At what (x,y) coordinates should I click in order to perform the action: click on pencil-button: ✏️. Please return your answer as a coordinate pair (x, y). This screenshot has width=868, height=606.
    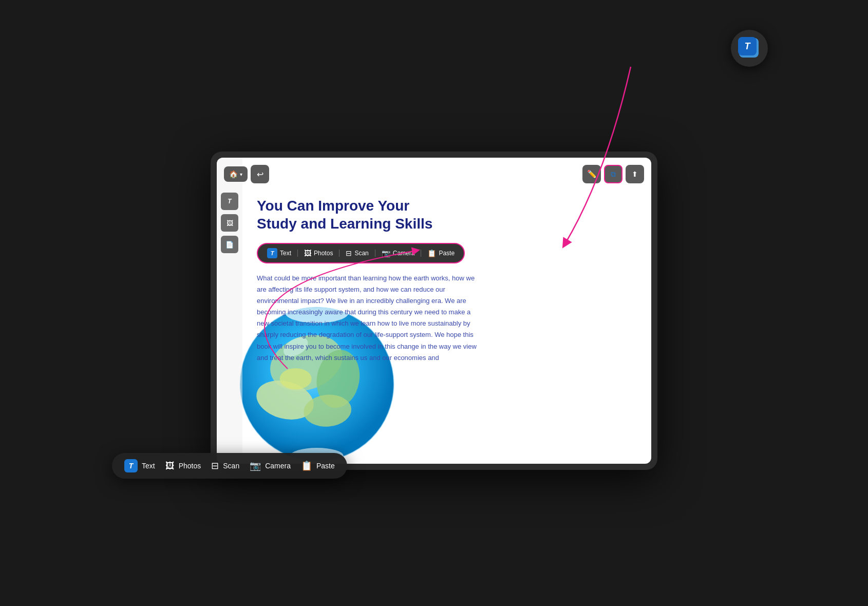
    Looking at the image, I should click on (592, 174).